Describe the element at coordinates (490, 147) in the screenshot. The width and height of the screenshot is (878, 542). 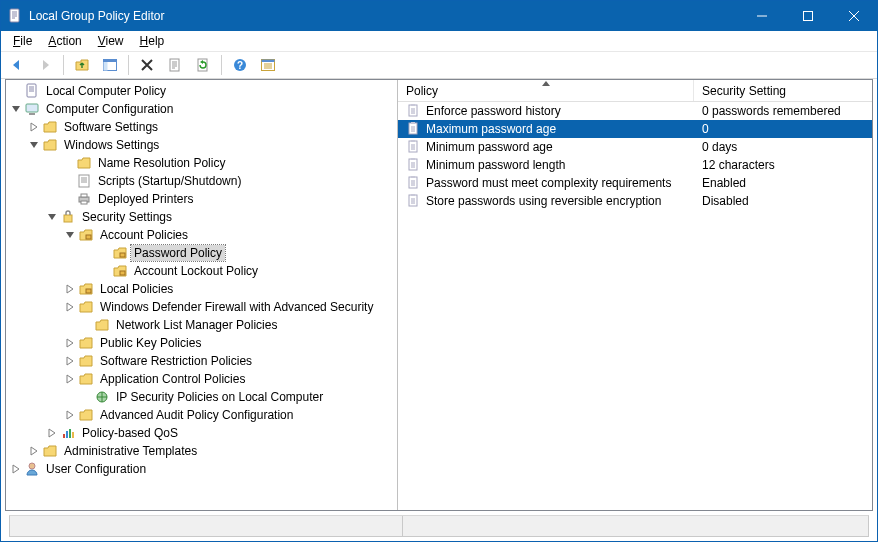
I see `policy-name: Minimum password age` at that location.